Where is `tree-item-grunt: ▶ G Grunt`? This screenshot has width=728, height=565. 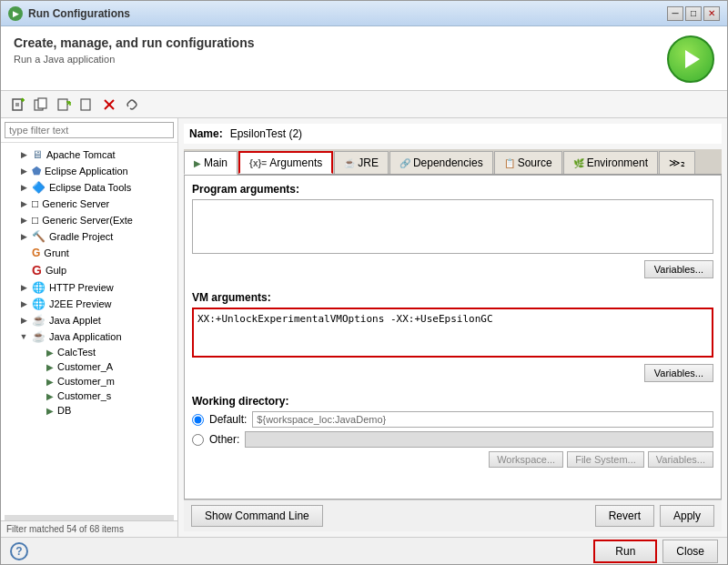 tree-item-grunt: ▶ G Grunt is located at coordinates (89, 253).